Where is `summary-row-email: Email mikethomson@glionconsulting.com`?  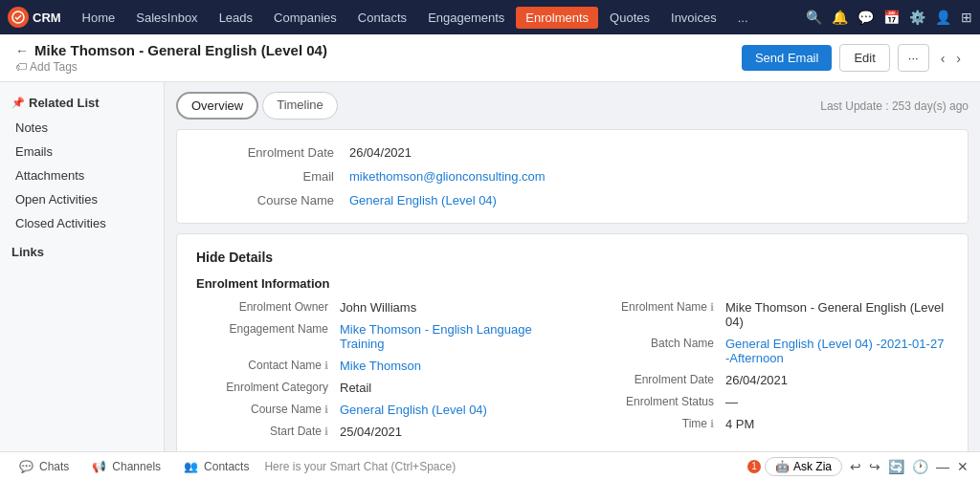 summary-row-email: Email mikethomson@glionconsulting.com is located at coordinates (572, 176).